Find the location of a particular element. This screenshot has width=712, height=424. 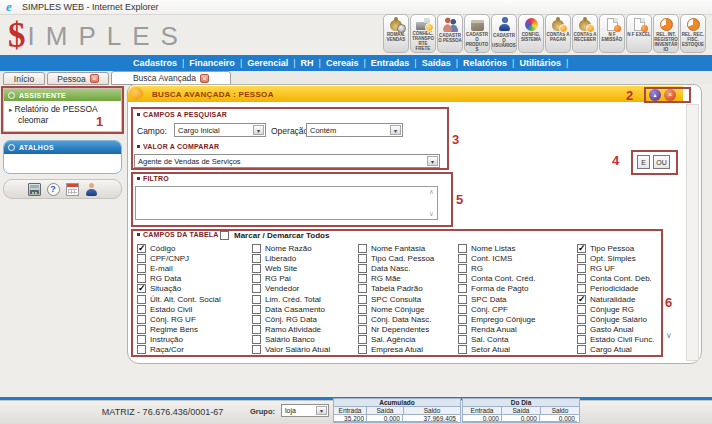

toolbar-button: N F EMISSÃO is located at coordinates (612, 34).